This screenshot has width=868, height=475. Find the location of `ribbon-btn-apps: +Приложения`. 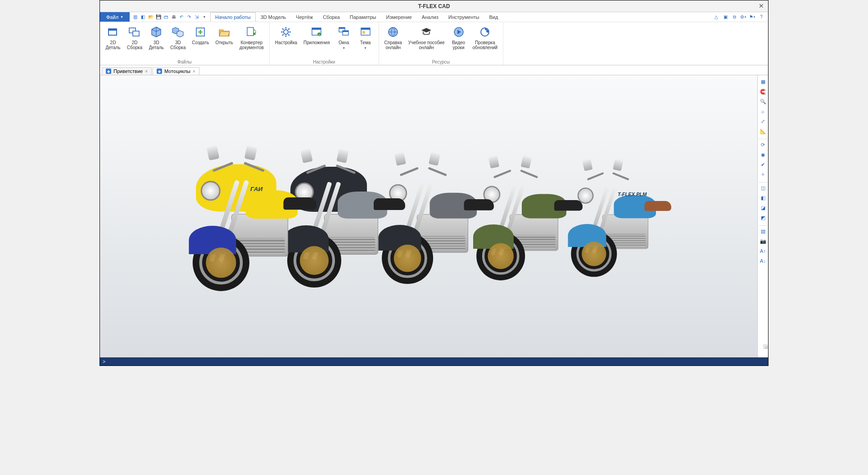

ribbon-btn-apps: +Приложения is located at coordinates (317, 35).